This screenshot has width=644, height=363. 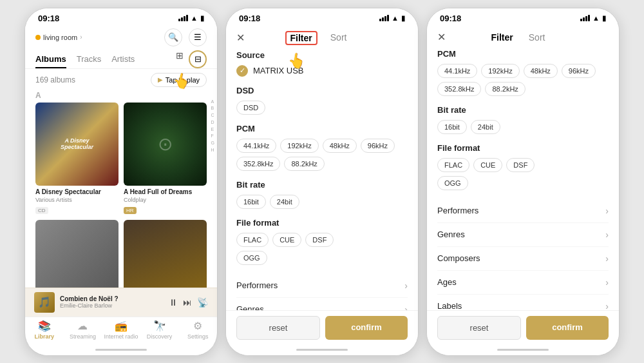 I want to click on section-letter-a: A, so click(x=121, y=95).